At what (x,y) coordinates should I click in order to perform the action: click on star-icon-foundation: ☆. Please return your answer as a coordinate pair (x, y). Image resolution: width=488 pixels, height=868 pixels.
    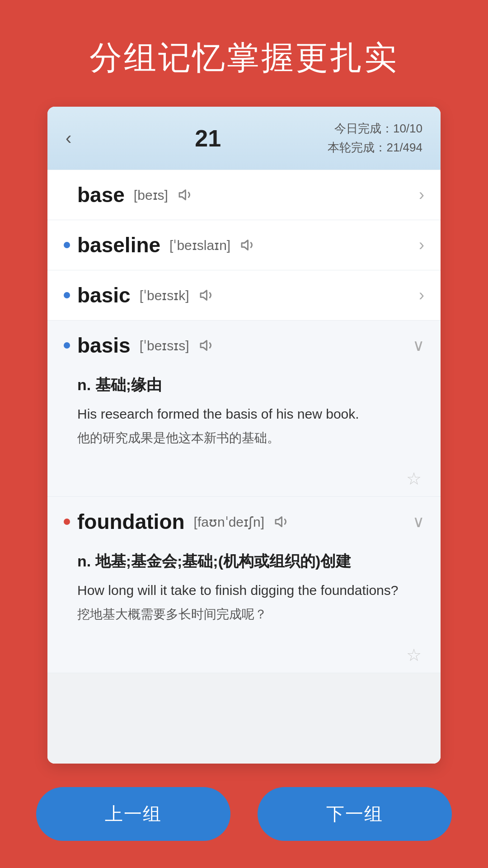
    Looking at the image, I should click on (414, 655).